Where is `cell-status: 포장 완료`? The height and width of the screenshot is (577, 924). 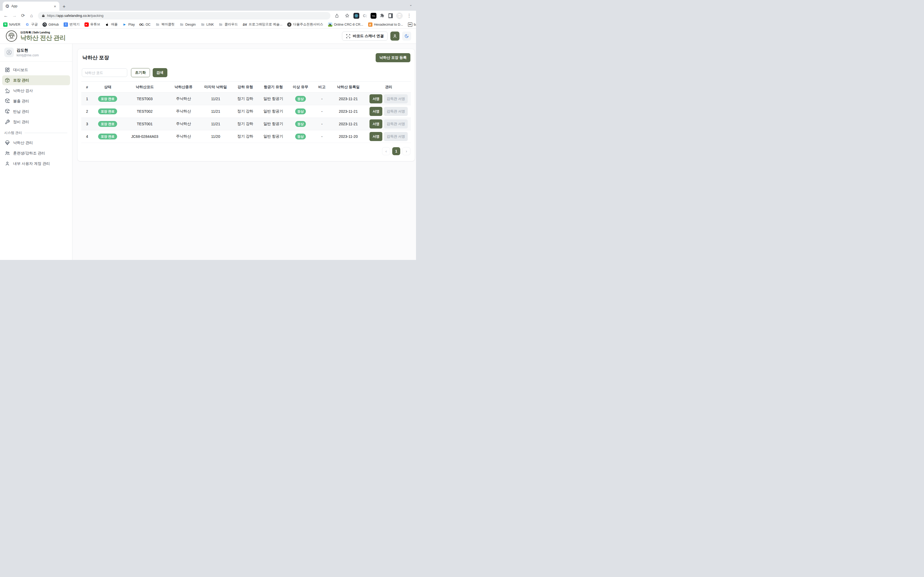 cell-status: 포장 완료 is located at coordinates (108, 99).